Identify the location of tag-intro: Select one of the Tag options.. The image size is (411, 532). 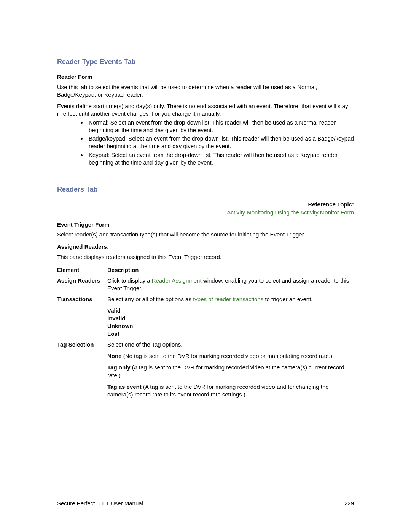
(231, 345).